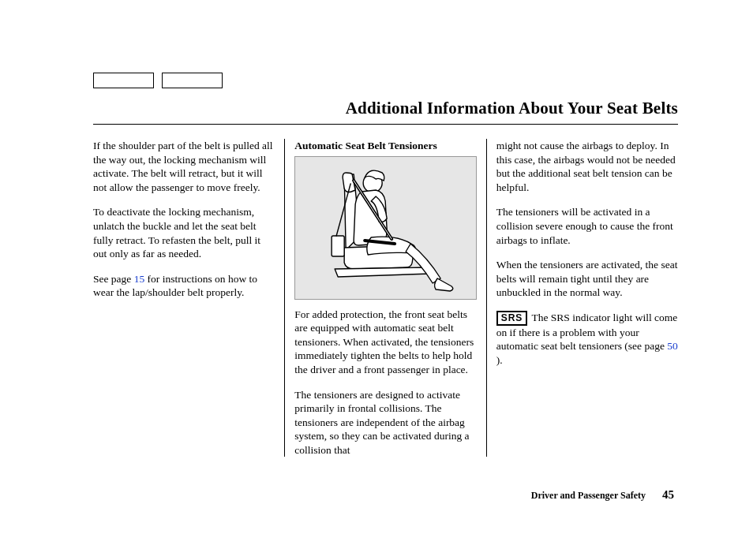 The image size is (753, 560). I want to click on section-name: Driver and Passenger Safety, so click(589, 495).